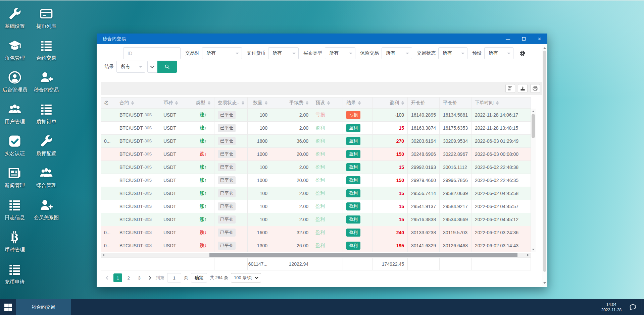 Image resolution: width=644 pixels, height=315 pixels. Describe the element at coordinates (15, 273) in the screenshot. I see `desktop-icon-充币申请: 充币申请` at that location.